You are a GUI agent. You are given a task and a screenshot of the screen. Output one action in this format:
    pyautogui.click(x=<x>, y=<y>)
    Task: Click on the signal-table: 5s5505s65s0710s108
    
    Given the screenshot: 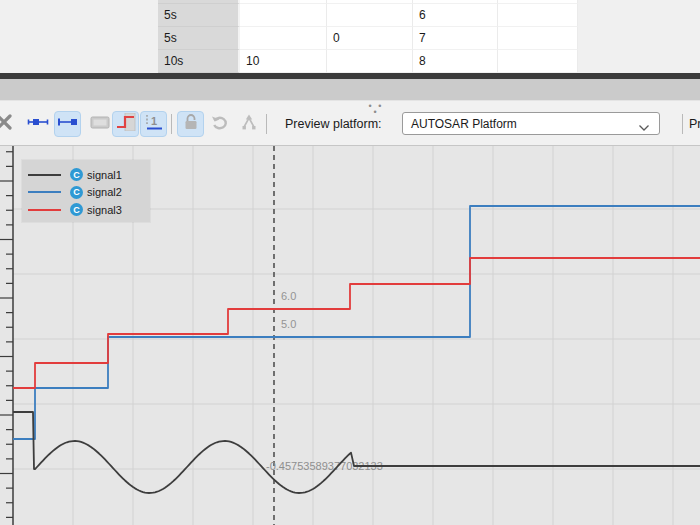 What is the action you would take?
    pyautogui.click(x=368, y=36)
    